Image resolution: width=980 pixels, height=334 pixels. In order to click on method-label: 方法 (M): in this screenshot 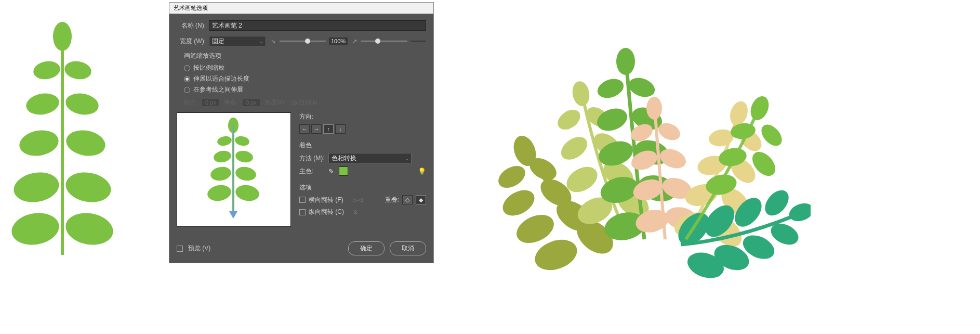, I will do `click(312, 158)`.